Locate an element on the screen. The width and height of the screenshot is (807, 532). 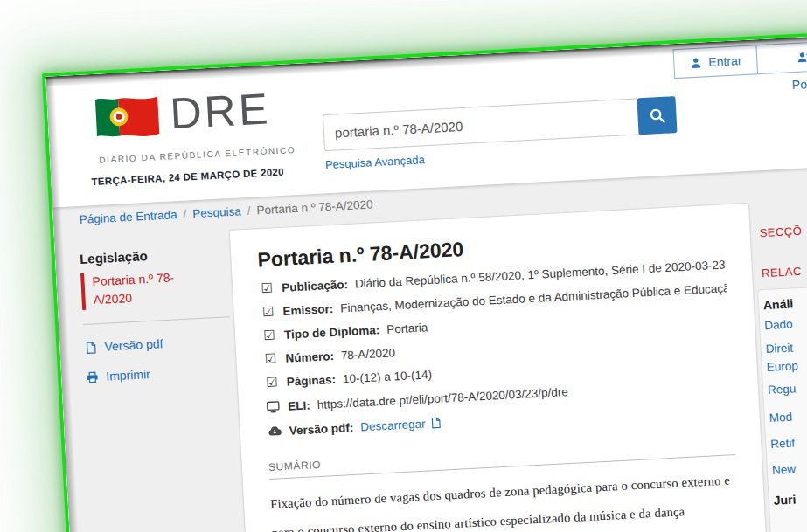
left-sidebar: Legislação Portaria n.º 78-A/2020 Versão… is located at coordinates (157, 314).